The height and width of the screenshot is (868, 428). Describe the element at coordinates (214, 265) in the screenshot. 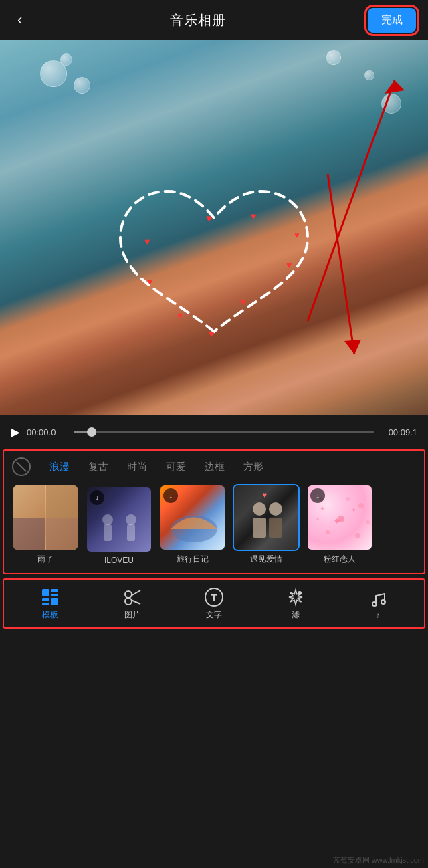

I see `heart-animation: ♥ ♥ ♥ ♥ ♥ ♥ ♥ ♥ ♥` at that location.